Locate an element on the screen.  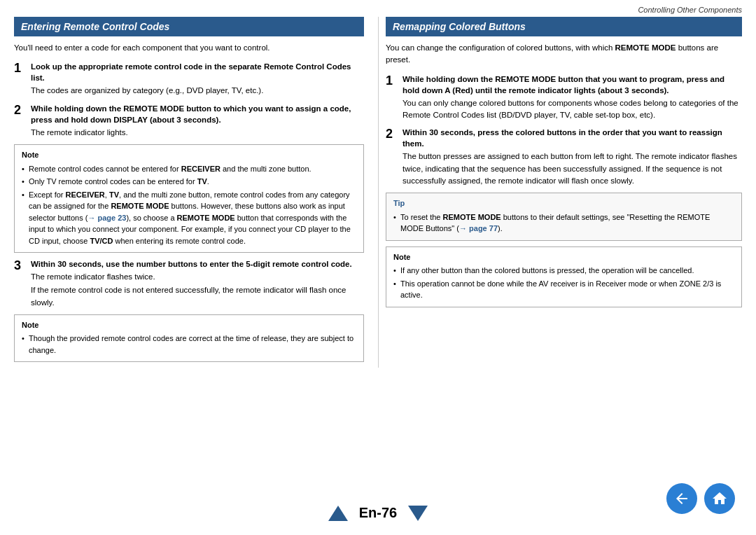
right-step-2-desc: The button presses are assigned to each … is located at coordinates (573, 169).